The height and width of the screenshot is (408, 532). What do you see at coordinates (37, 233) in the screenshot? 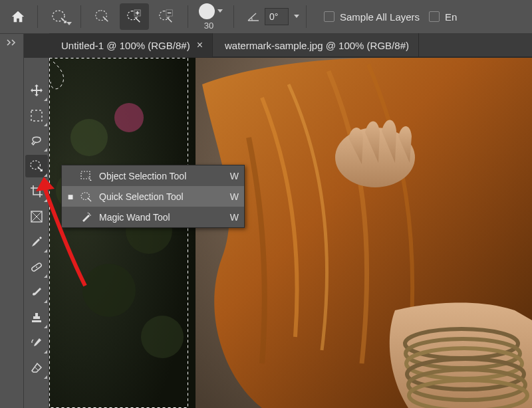
I see `tools-panel` at bounding box center [37, 233].